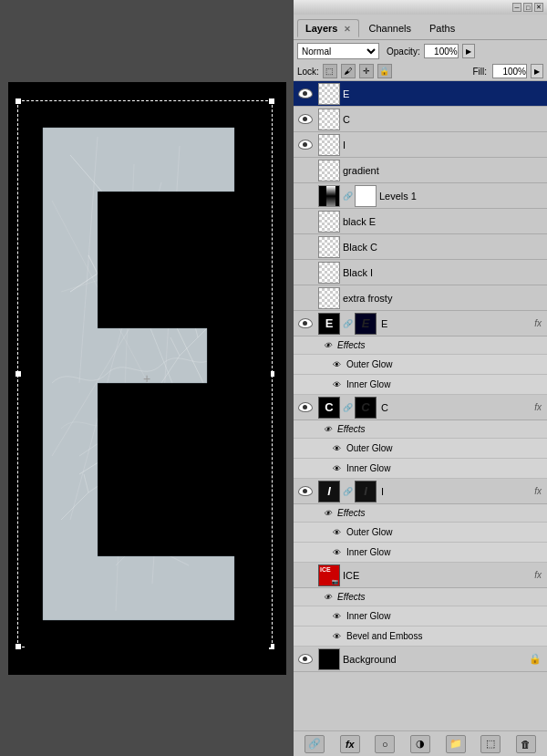  What do you see at coordinates (336, 616) in the screenshot?
I see `effect-eye-inner-glow-ICE: 👁` at bounding box center [336, 616].